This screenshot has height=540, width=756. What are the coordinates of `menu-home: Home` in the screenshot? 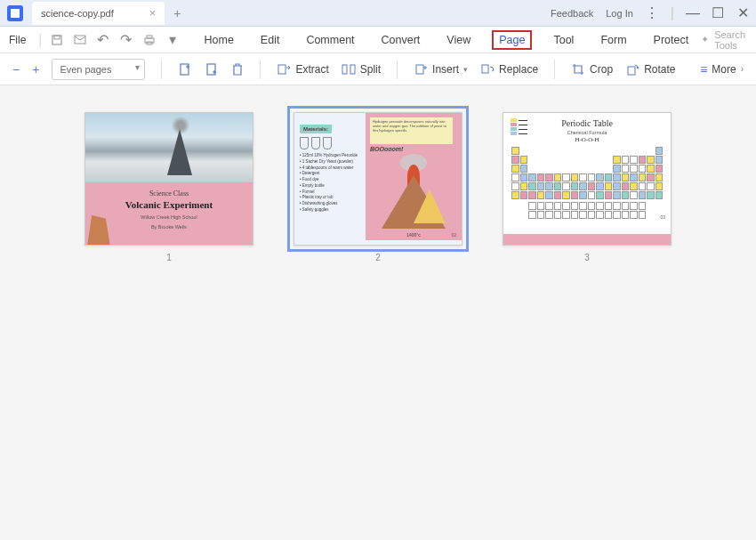 It's located at (219, 40).